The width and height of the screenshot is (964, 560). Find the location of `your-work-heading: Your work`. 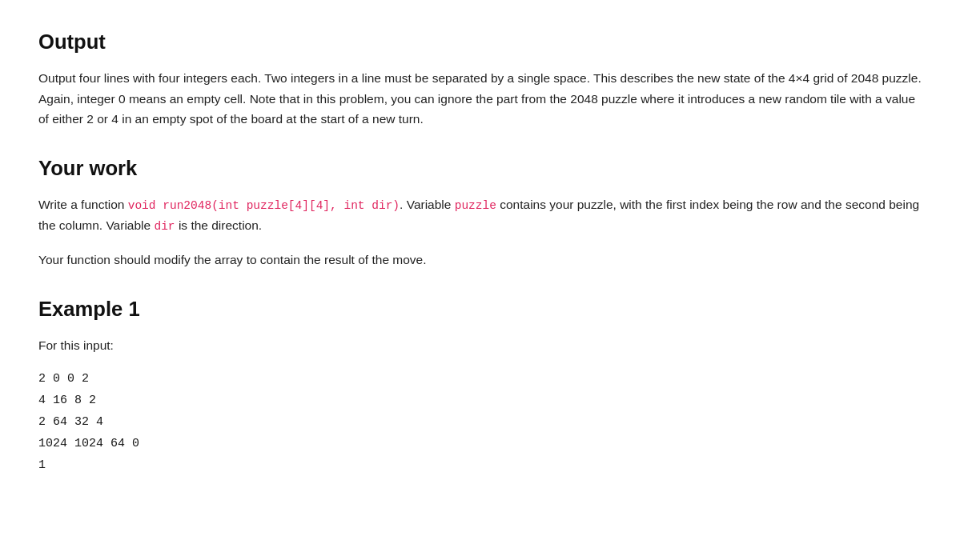

your-work-heading: Your work is located at coordinates (482, 168).